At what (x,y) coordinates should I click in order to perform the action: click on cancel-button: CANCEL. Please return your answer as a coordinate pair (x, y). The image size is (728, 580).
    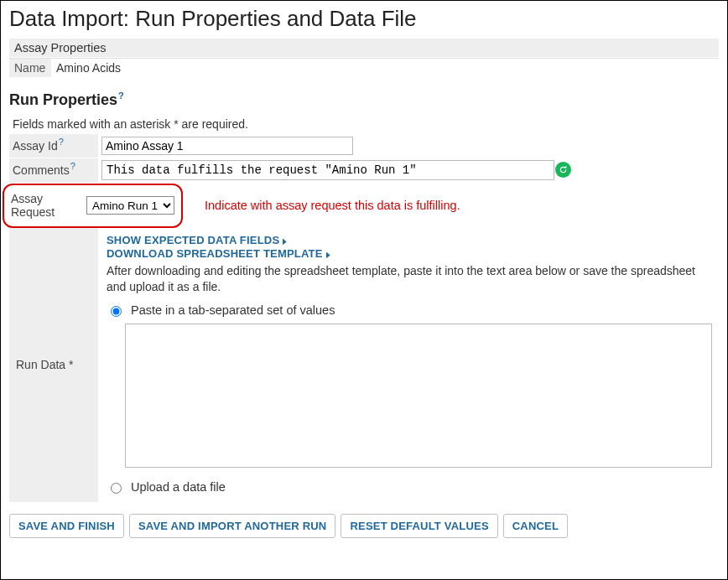
    Looking at the image, I should click on (535, 526).